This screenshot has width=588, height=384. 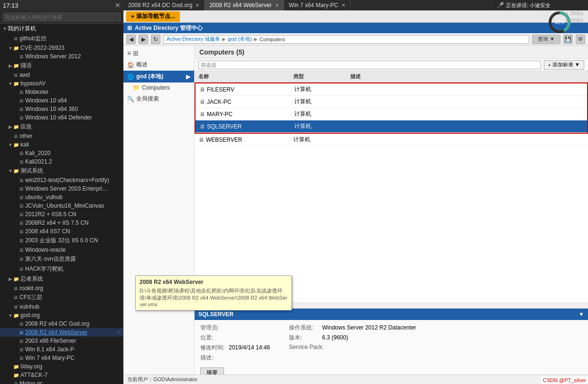 What do you see at coordinates (153, 17) in the screenshot?
I see `add-nav-button: + 添加导航节点...` at bounding box center [153, 17].